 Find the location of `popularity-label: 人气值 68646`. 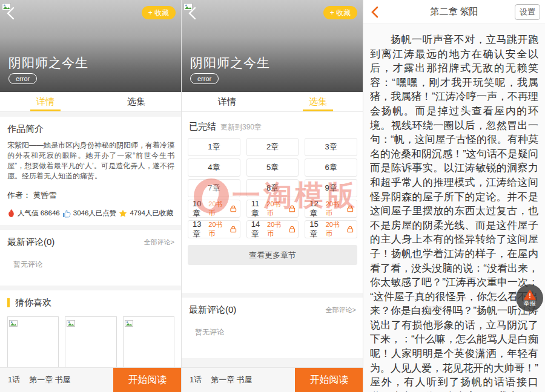

popularity-label: 人气值 68646 is located at coordinates (39, 213).